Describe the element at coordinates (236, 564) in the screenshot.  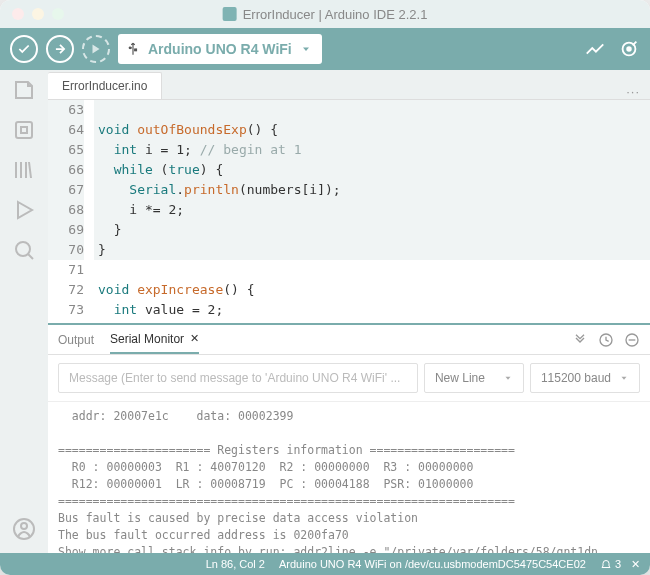
I see `cursor-position: Ln 86, Col 2` at that location.